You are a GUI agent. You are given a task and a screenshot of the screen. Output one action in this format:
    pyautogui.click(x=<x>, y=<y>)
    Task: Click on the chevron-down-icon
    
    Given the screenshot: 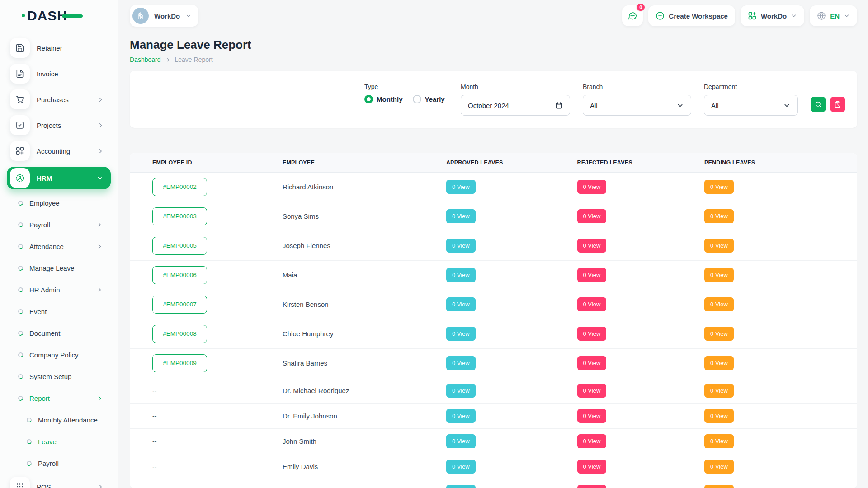 What is the action you would take?
    pyautogui.click(x=794, y=16)
    